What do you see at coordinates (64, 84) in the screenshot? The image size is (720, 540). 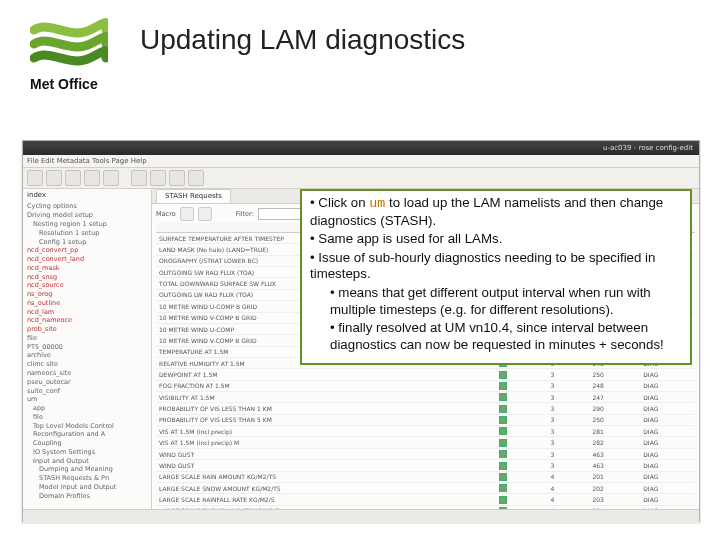 I see `logo-text: Met Office` at bounding box center [64, 84].